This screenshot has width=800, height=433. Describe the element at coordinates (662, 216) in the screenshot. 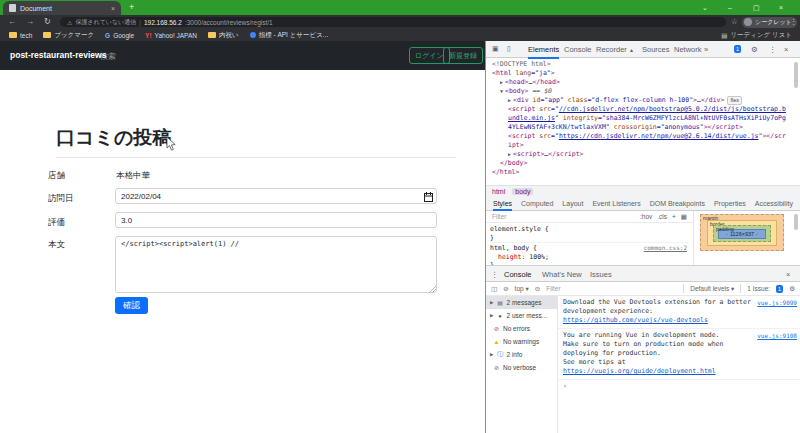

I see `cls-toggle: .cls` at that location.